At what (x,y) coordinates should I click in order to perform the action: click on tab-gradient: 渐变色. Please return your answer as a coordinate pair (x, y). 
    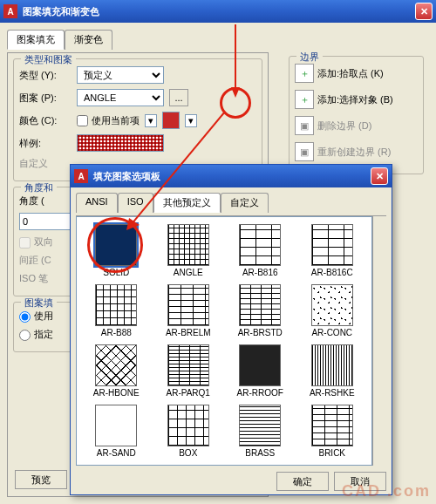
    Looking at the image, I should click on (89, 40).